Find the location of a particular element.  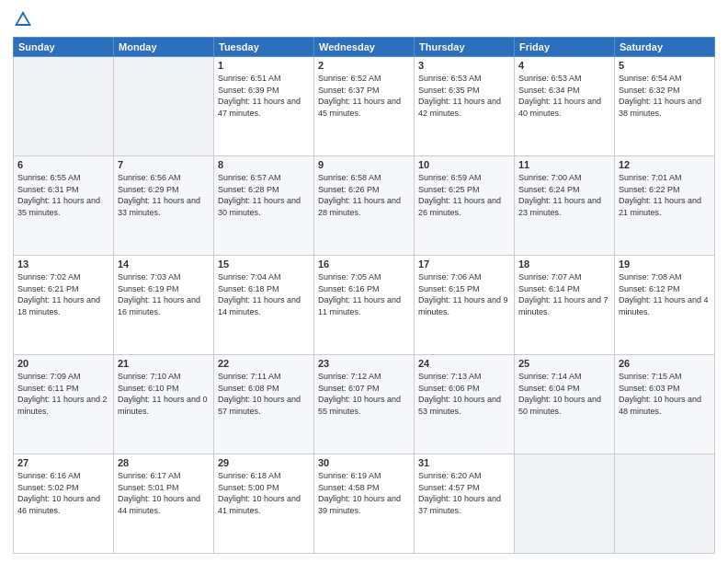

day-info: Sunrise: 6:58 AM Sunset: 6:26 PM Dayligh… is located at coordinates (364, 195).